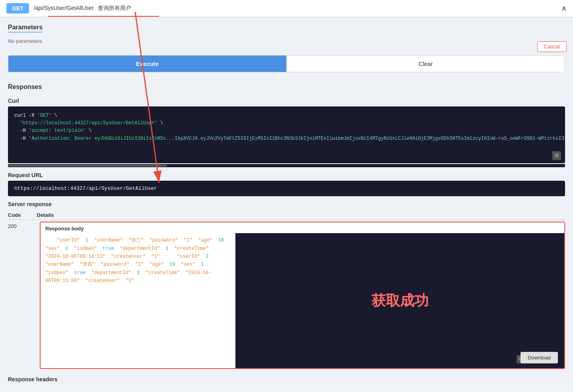 This screenshot has width=573, height=392. What do you see at coordinates (564, 8) in the screenshot?
I see `close-button: ∧` at bounding box center [564, 8].